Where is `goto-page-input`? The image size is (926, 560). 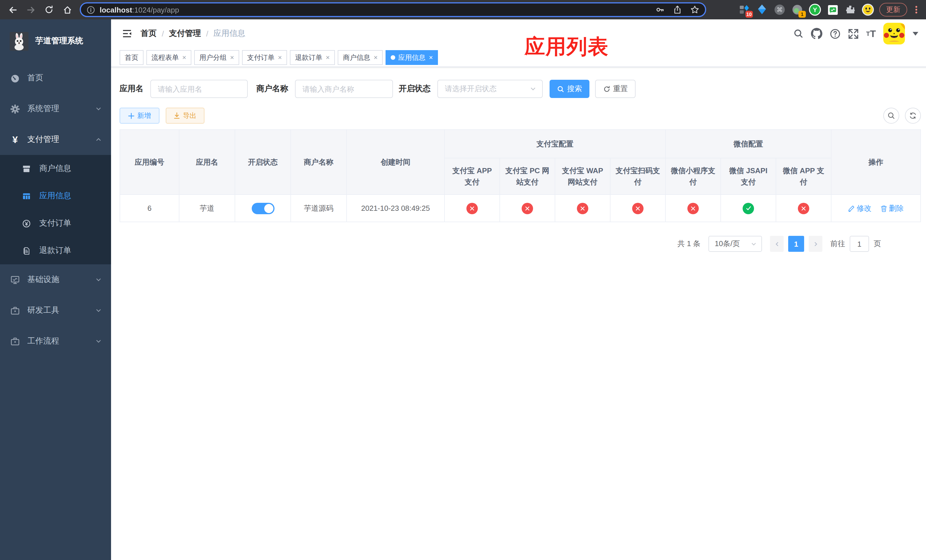 goto-page-input is located at coordinates (859, 244).